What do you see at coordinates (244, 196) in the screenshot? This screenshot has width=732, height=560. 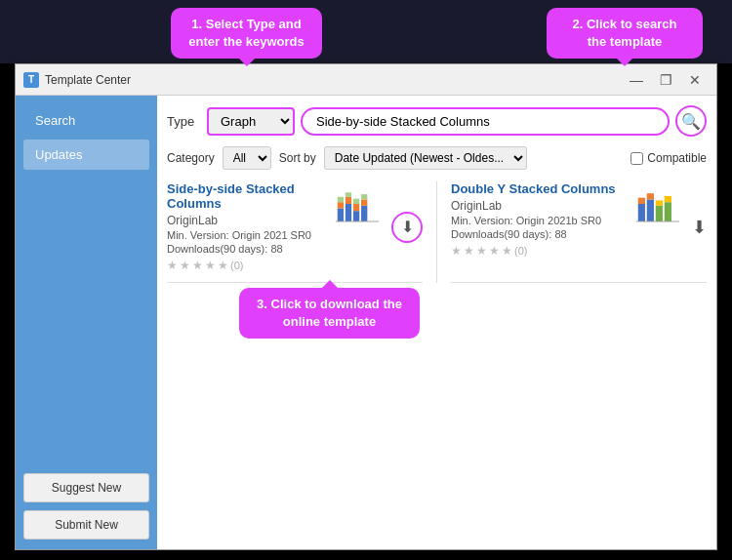 I see `card-1-title: Side-by-side Stacked Columns` at bounding box center [244, 196].